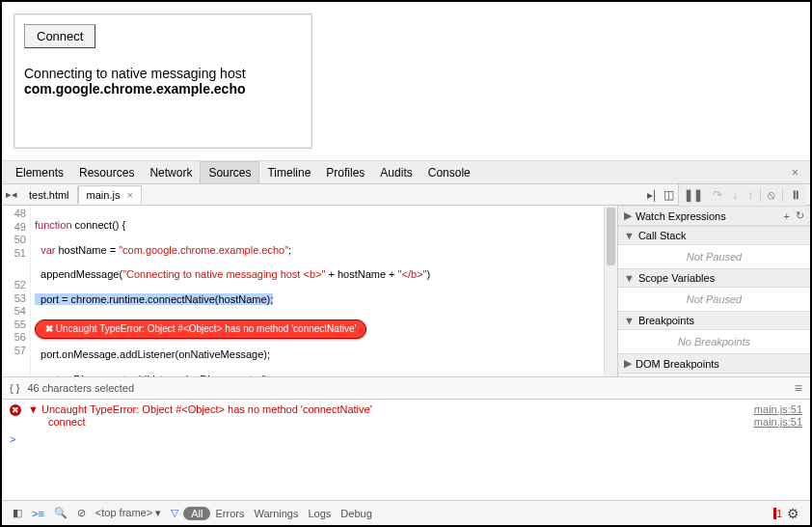 The height and width of the screenshot is (527, 812). Describe the element at coordinates (289, 173) in the screenshot. I see `tab-timeline: Timeline` at that location.